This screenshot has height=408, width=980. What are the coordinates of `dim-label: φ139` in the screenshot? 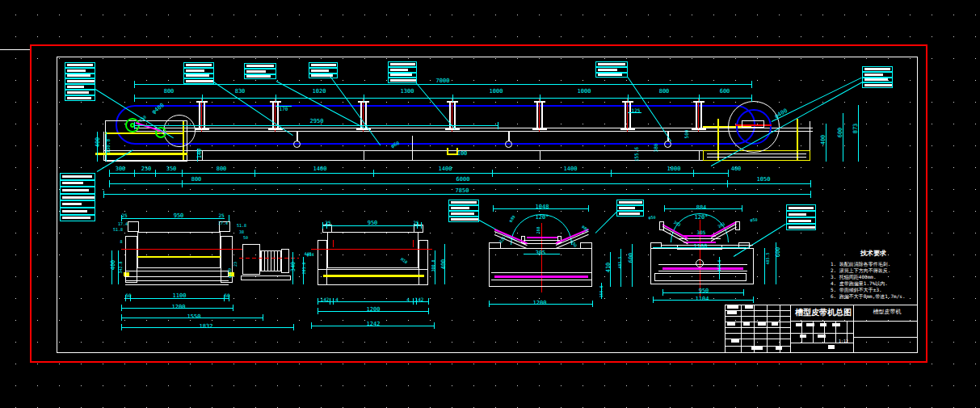 It's located at (229, 273).